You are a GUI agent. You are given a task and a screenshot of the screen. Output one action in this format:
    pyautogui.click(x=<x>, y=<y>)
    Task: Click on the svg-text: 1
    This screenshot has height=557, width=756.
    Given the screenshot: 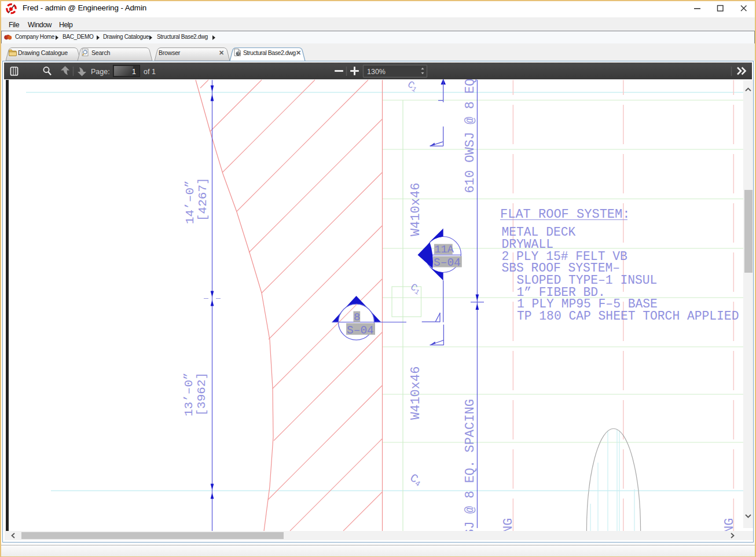 What is the action you would take?
    pyautogui.click(x=134, y=72)
    